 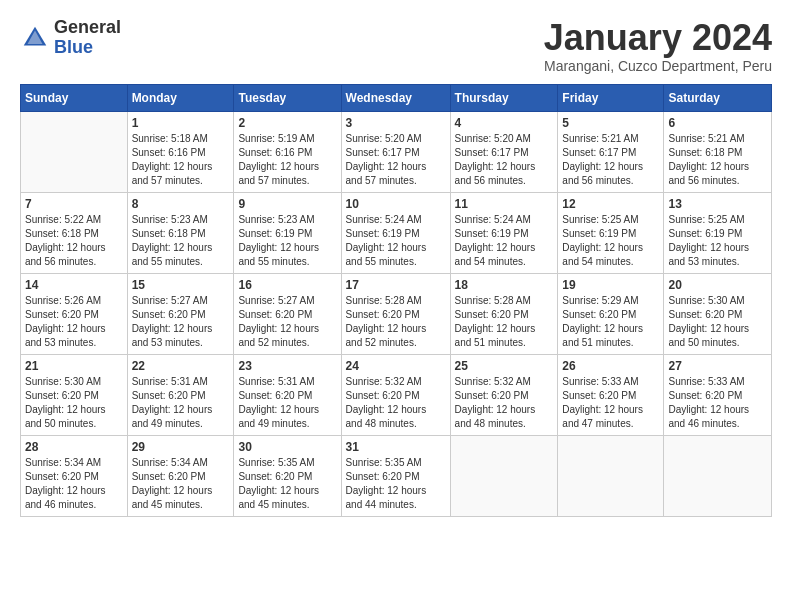 I want to click on calendar-day-cell: 28Sunrise: 5:34 AM Sunset: 6:20 PM Dayli…, so click(x=74, y=476).